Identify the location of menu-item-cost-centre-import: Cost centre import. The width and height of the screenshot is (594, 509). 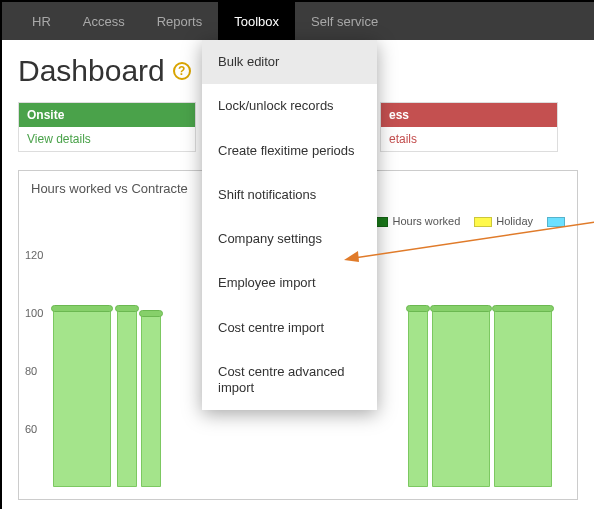
(290, 328).